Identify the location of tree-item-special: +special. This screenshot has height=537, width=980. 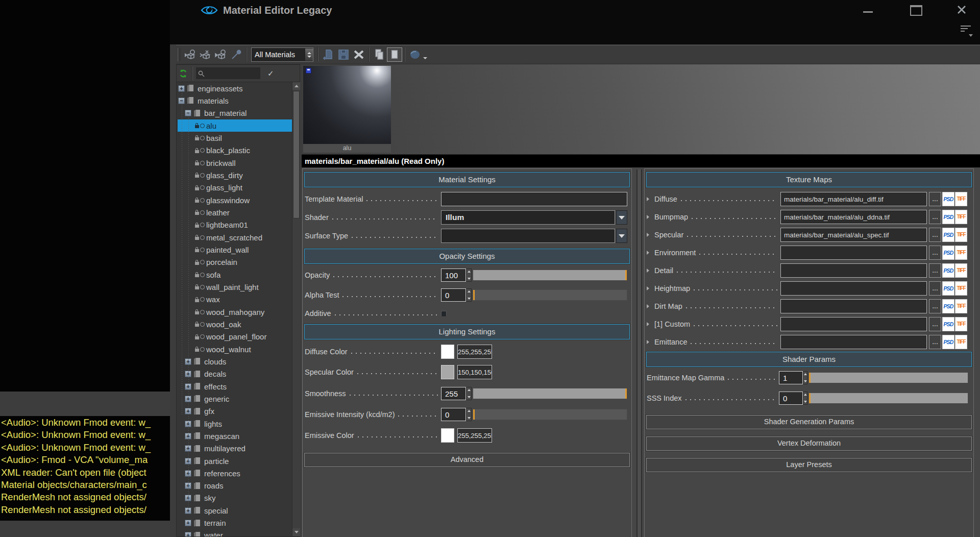
(235, 510).